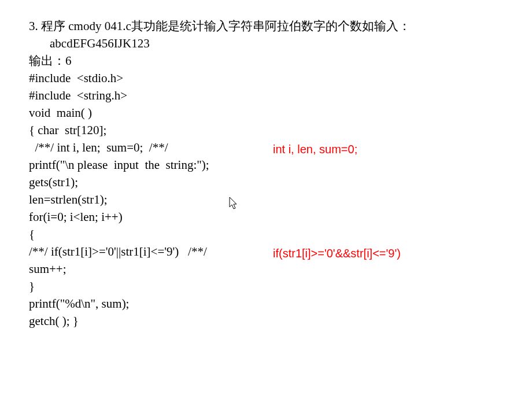 The height and width of the screenshot is (399, 532). What do you see at coordinates (337, 253) in the screenshot?
I see `correction-annotation-2: if(str1[i]>='0'&&str[i]<='9')` at bounding box center [337, 253].